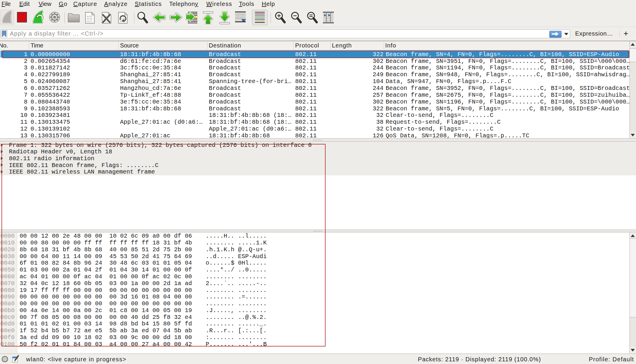  What do you see at coordinates (90, 21) in the screenshot?
I see `svg-text: 0111` at bounding box center [90, 21].